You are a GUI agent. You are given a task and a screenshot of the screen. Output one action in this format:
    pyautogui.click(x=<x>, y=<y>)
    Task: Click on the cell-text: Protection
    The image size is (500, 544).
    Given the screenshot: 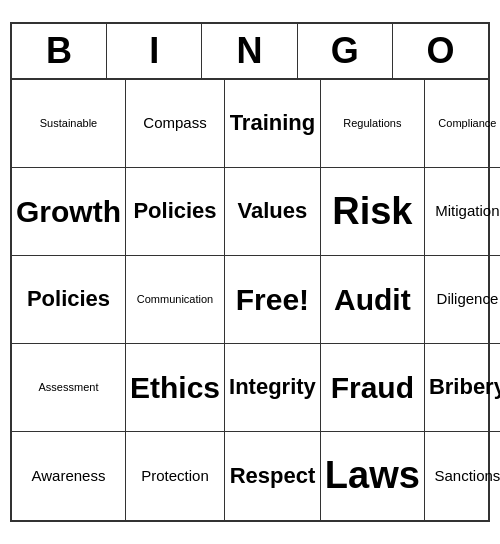 What is the action you would take?
    pyautogui.click(x=175, y=476)
    